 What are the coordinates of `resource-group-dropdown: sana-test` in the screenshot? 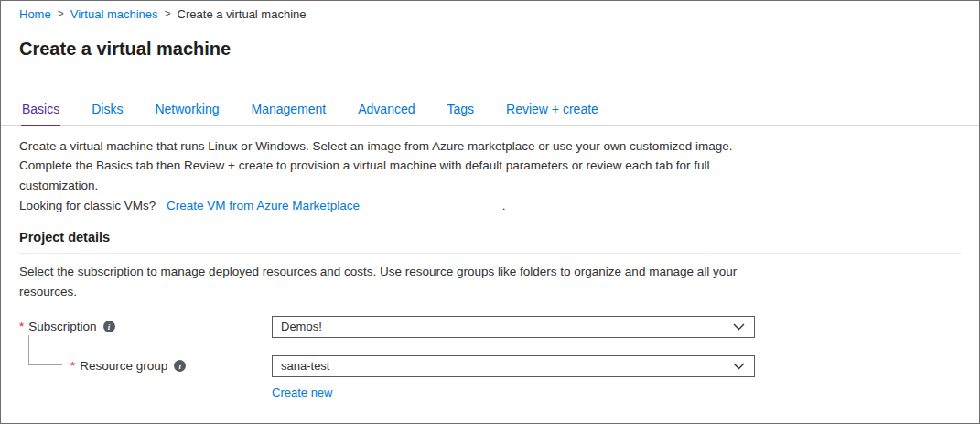 It's located at (513, 366).